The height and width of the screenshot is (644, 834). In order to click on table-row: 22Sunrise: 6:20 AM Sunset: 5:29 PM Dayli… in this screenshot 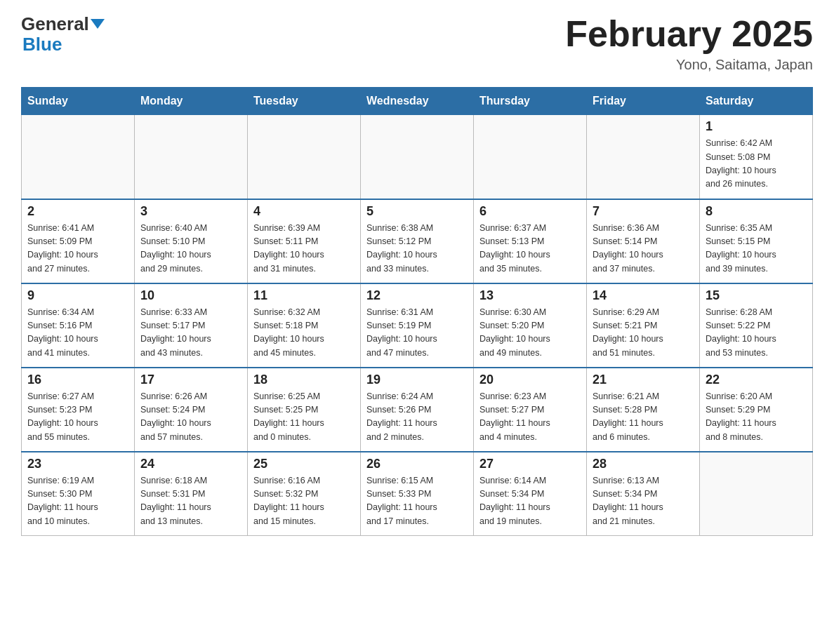, I will do `click(757, 410)`.